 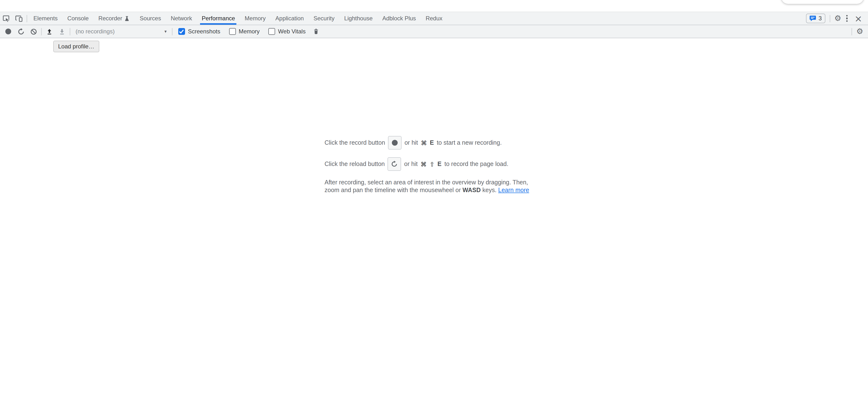 I want to click on reload-and-record-button, so click(x=21, y=32).